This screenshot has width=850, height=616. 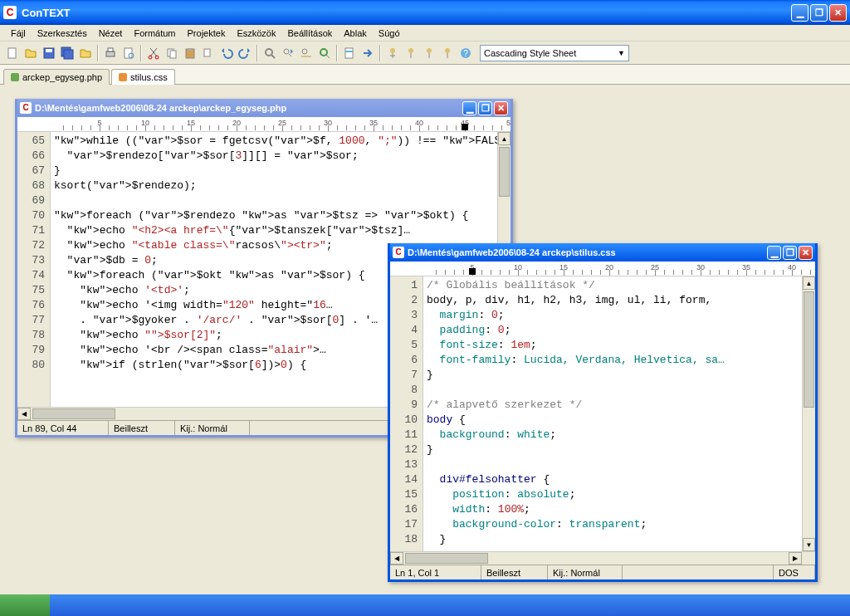 What do you see at coordinates (530, 53) in the screenshot?
I see `syntax-dropdown-value: Cascading Style Sheet` at bounding box center [530, 53].